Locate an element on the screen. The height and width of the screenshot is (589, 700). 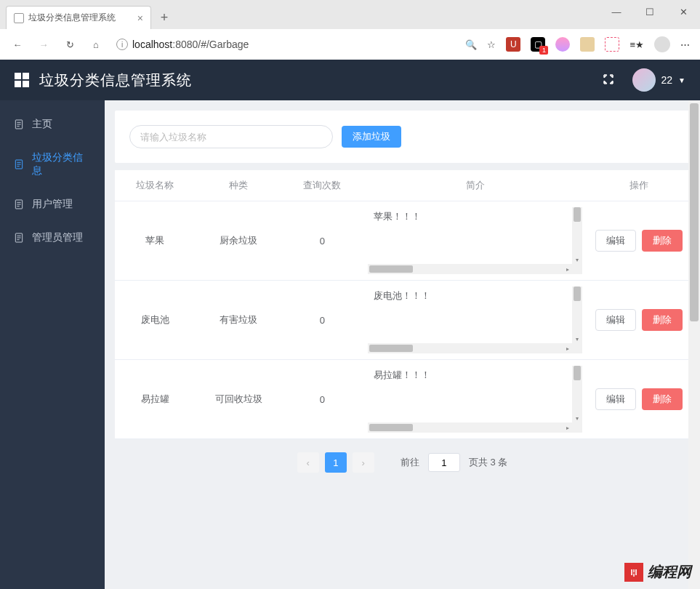
cell-desc: 废电池！！！▴▾◂▸ is located at coordinates (475, 320).